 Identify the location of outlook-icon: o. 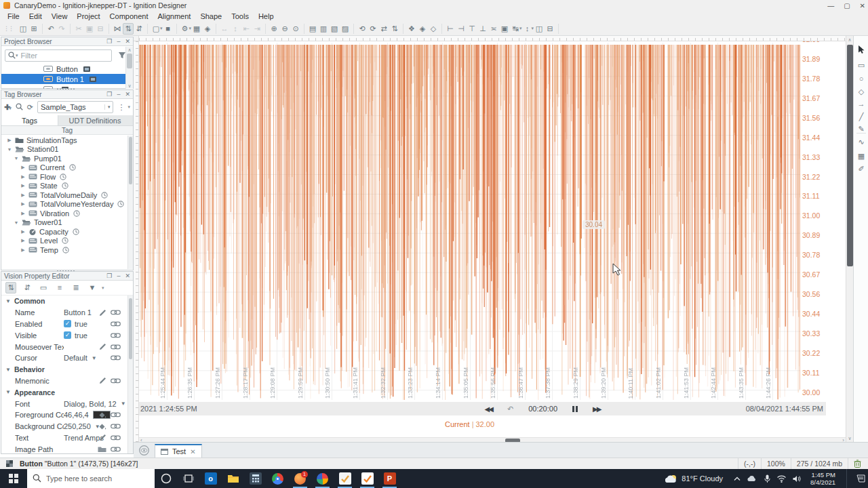
(210, 479).